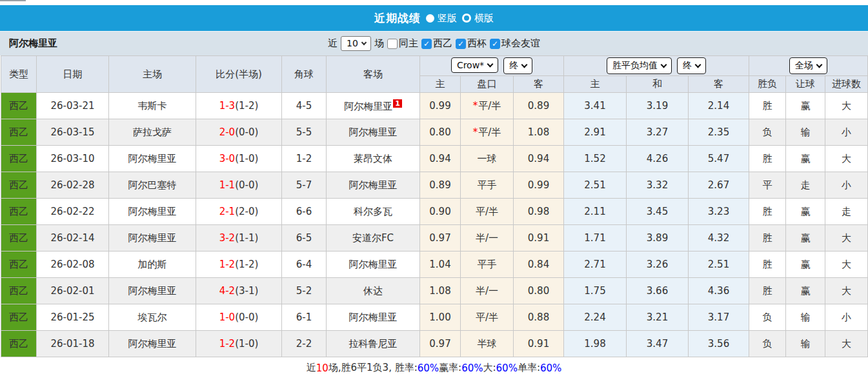 The height and width of the screenshot is (385, 868). I want to click on cell-europe-draw-odds: 3.26, so click(658, 264).